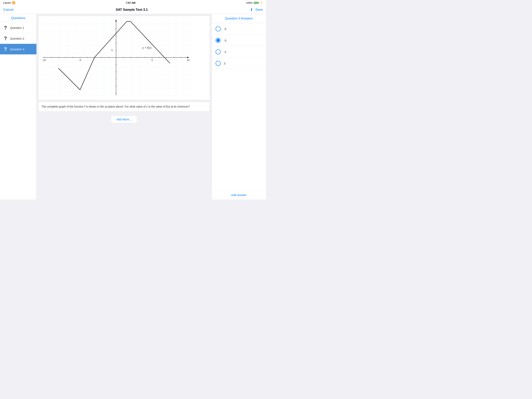 Image resolution: width=532 pixels, height=399 pixels. I want to click on nav-right-actions: ⬆ Save, so click(256, 10).